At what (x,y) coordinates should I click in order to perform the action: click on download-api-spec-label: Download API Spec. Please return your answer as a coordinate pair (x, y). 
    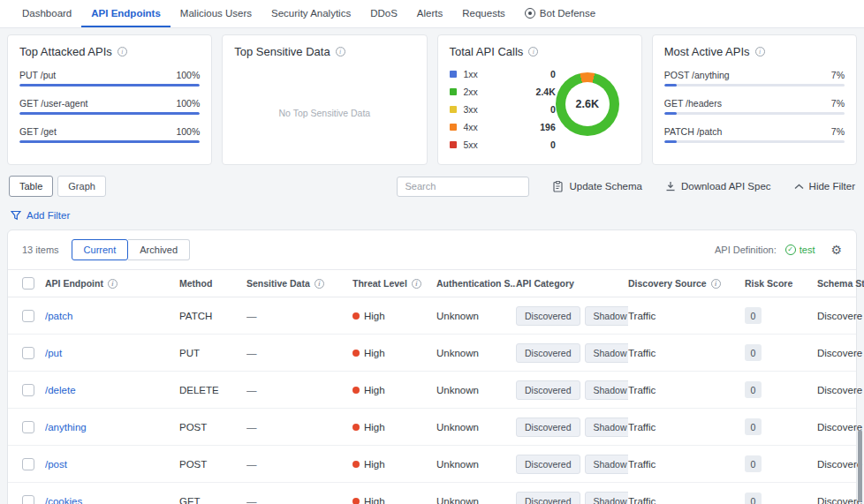
    Looking at the image, I should click on (726, 186).